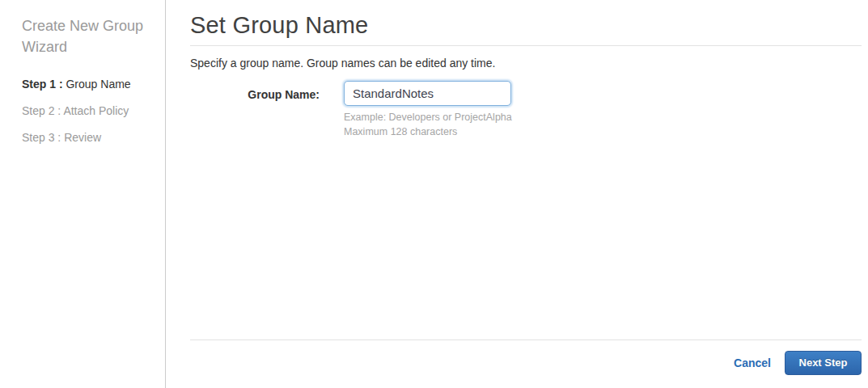 This screenshot has width=868, height=388. I want to click on step-number: Step 1 :, so click(42, 84).